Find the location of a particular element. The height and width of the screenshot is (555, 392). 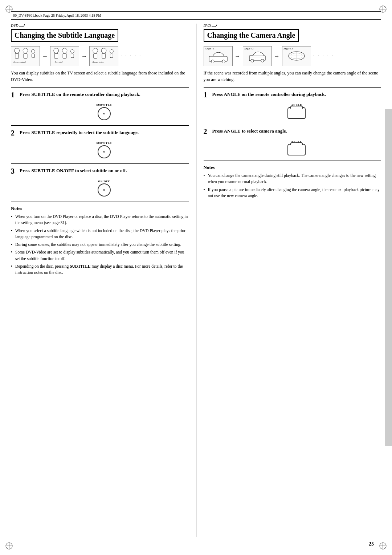

right-notes: Notes You can change the camera angle du… is located at coordinates (293, 182).